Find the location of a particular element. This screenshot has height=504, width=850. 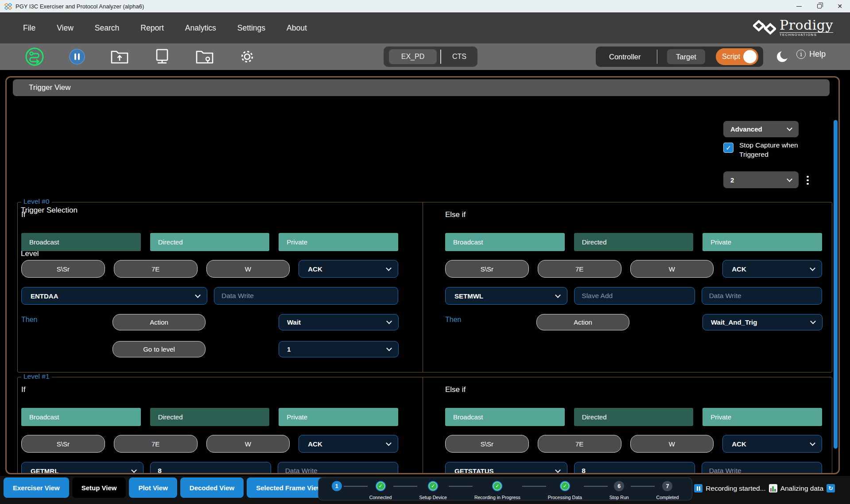

step-connected: ✓Connected is located at coordinates (381, 491).